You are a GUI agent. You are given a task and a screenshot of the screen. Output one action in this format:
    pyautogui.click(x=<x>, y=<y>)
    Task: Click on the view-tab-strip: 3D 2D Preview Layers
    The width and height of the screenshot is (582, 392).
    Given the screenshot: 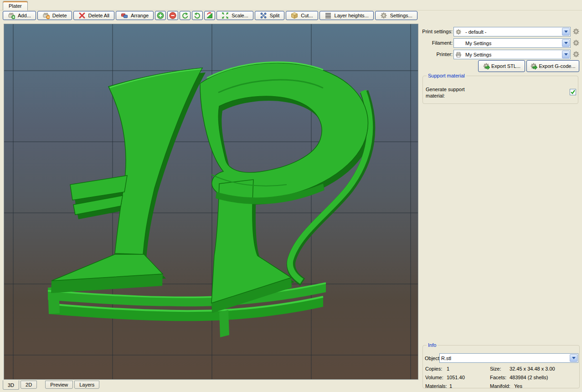 What is the action you would take?
    pyautogui.click(x=52, y=385)
    